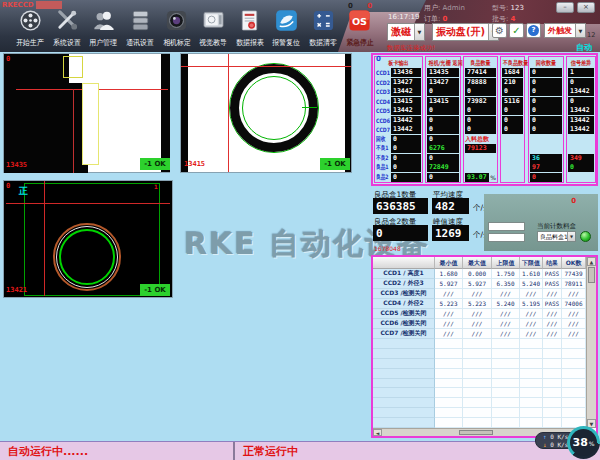 This screenshot has height=460, width=600. I want to click on minimize-button: –, so click(565, 8).